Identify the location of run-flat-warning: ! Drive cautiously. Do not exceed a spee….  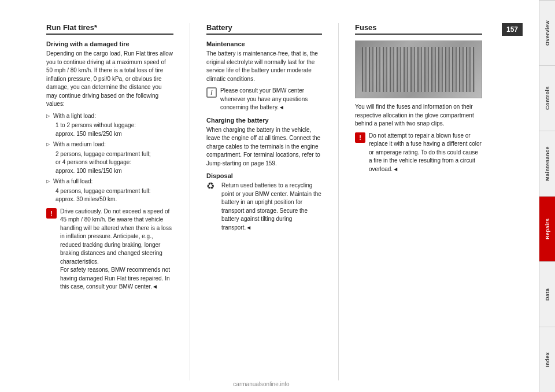
(110, 250).